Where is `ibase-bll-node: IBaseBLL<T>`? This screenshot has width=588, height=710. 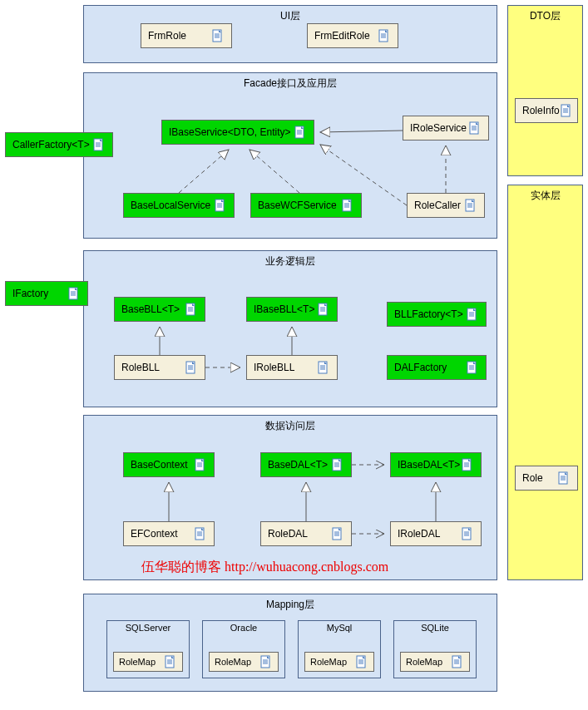 ibase-bll-node: IBaseBLL<T> is located at coordinates (292, 309).